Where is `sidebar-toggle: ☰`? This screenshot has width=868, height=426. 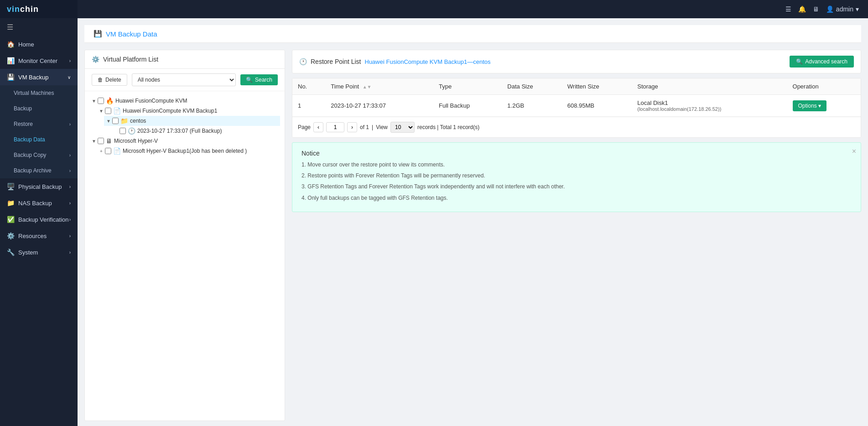
sidebar-toggle: ☰ is located at coordinates (39, 27).